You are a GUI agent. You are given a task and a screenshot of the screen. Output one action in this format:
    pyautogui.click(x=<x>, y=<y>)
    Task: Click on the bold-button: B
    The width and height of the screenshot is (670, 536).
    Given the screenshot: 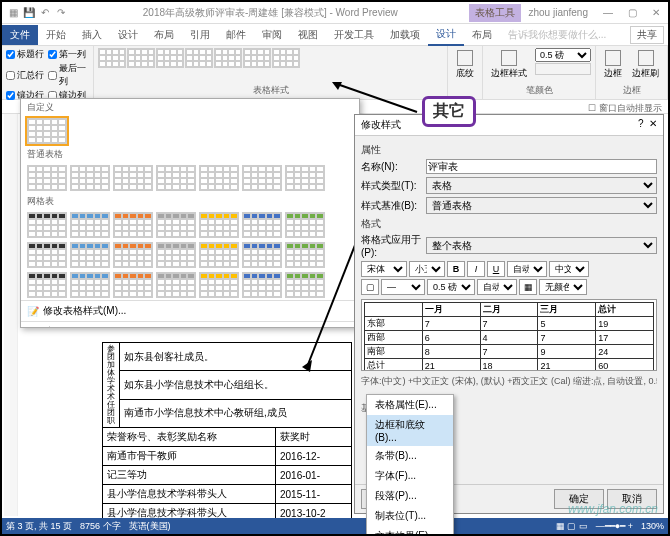 What is the action you would take?
    pyautogui.click(x=456, y=269)
    